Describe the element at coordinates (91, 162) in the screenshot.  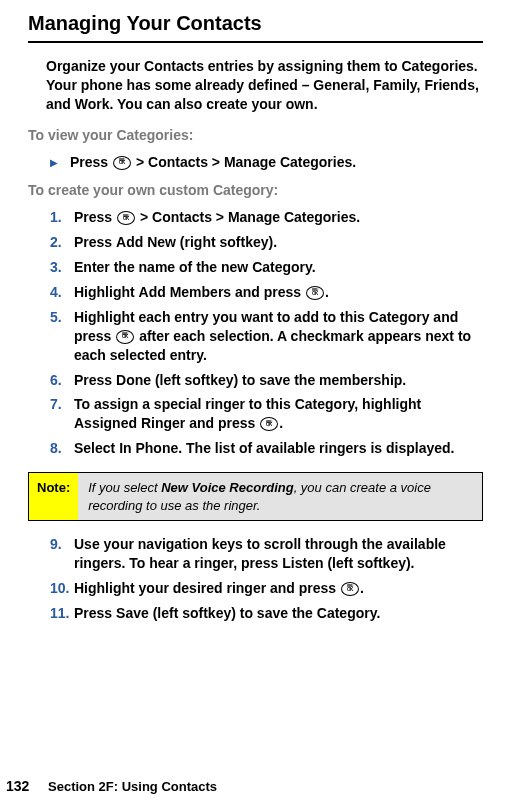
I see `text-press: Press` at that location.